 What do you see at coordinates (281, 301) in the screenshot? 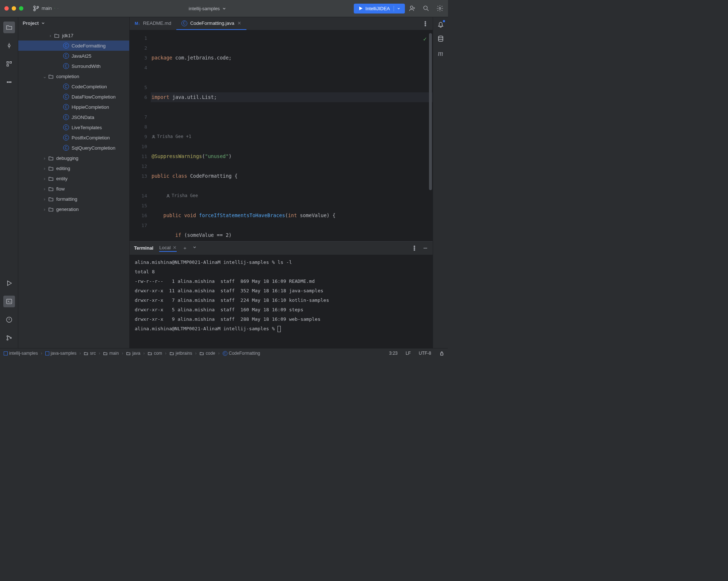
I see `terminal-output: alina.mishina@NLTMP0021-AlinaM intellij-…` at bounding box center [281, 301].